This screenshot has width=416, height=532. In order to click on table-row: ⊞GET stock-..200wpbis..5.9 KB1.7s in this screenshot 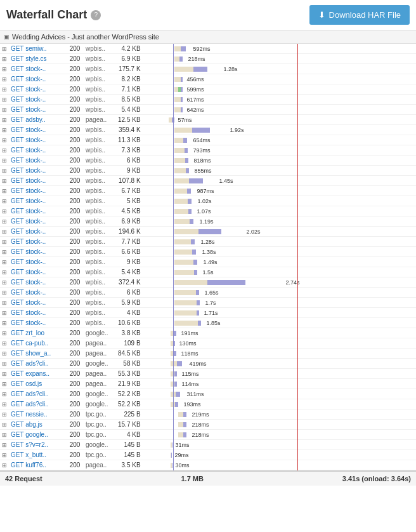, I will do `click(208, 303)`.